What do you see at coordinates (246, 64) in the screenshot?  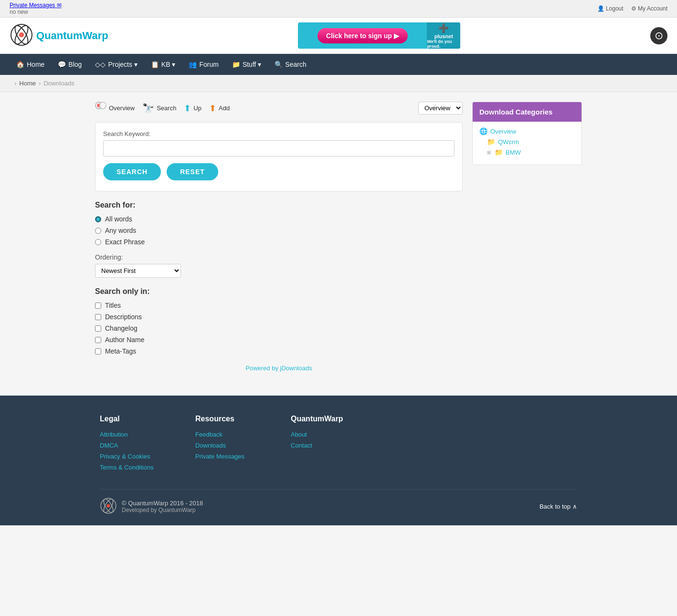 I see `nav-item-stuff: 📁 Stuff ▾` at bounding box center [246, 64].